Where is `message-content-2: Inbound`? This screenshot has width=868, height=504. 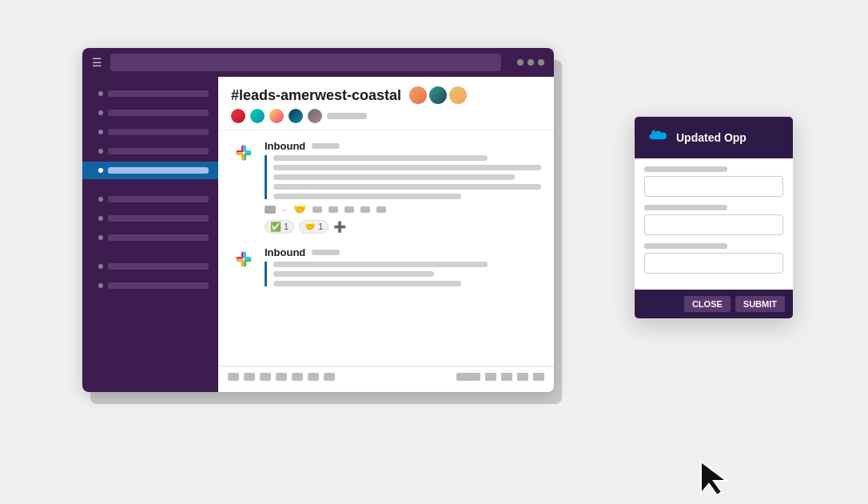
message-content-2: Inbound is located at coordinates (403, 269).